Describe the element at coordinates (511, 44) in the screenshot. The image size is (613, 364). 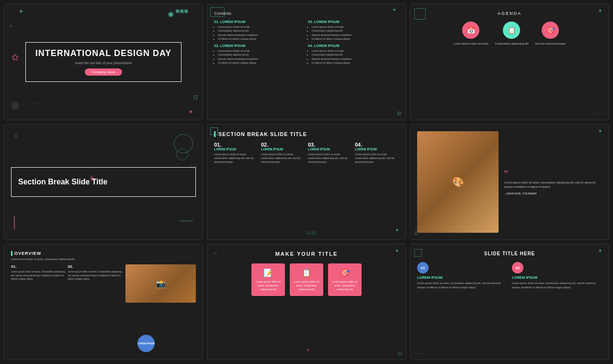
I see `agenda-text-2: Consectetur adipiscing elit` at that location.